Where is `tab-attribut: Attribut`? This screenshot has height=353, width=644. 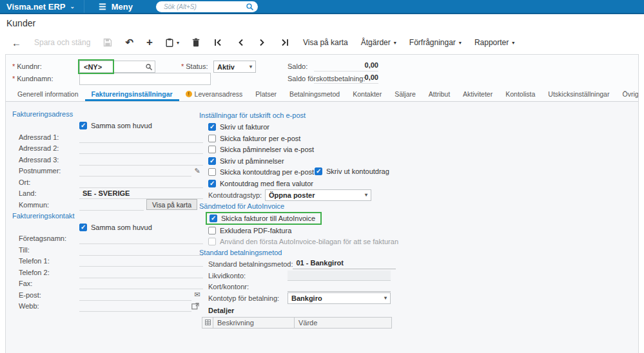 tab-attribut: Attribut is located at coordinates (440, 95).